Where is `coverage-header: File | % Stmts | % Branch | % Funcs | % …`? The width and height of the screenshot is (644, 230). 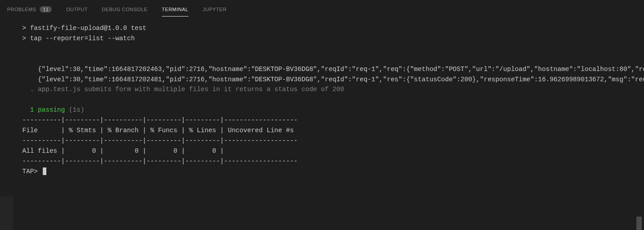
coverage-header: File | % Stmts | % Branch | % Funcs | % … is located at coordinates (160, 130).